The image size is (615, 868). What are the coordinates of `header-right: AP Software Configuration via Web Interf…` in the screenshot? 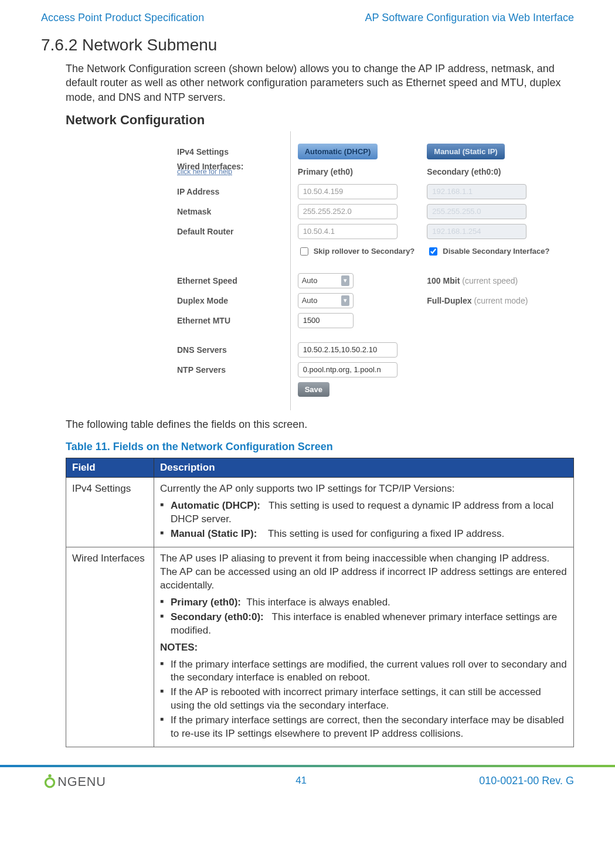 It's located at (469, 18).